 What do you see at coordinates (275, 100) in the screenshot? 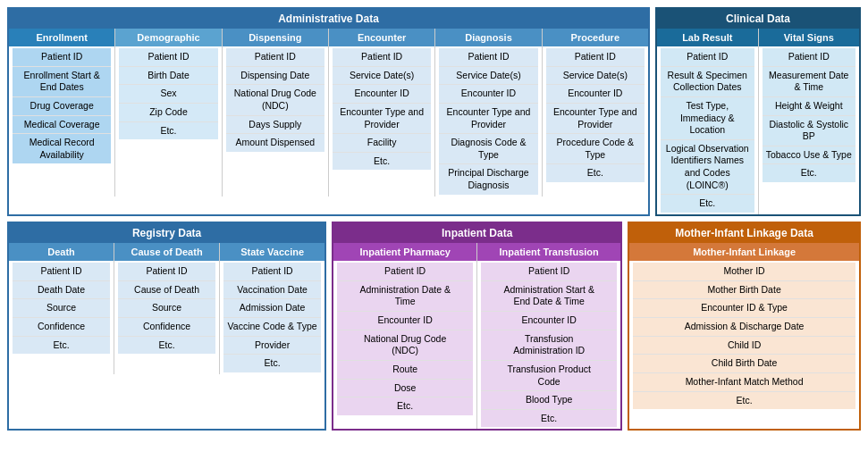
I see `admin-col-item-2-2: National Drug Code (NDC)` at bounding box center [275, 100].